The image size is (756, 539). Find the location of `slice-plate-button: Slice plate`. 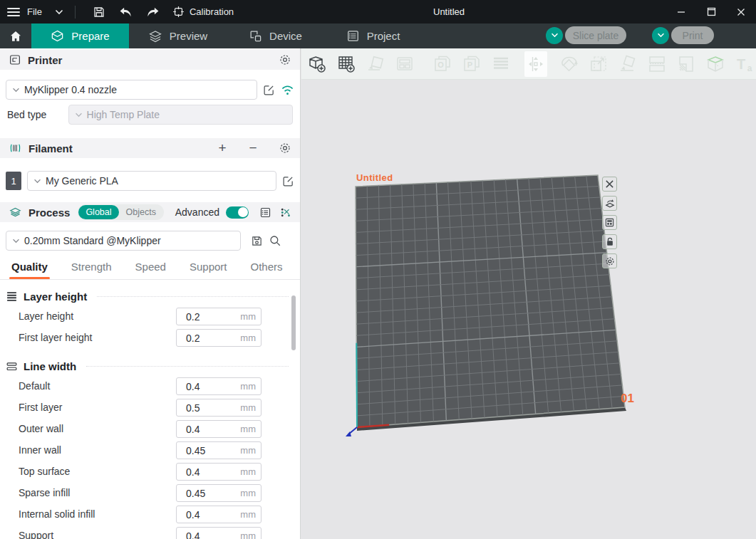

slice-plate-button: Slice plate is located at coordinates (596, 36).